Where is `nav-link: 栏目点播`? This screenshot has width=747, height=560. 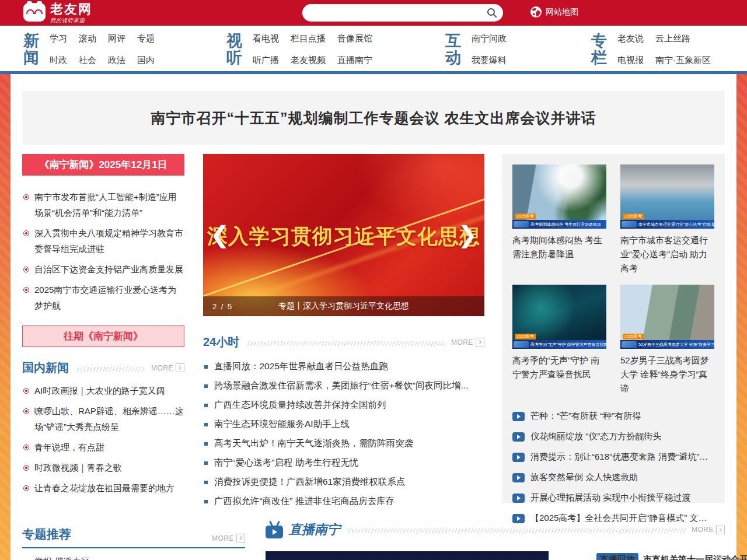
nav-link: 栏目点播 is located at coordinates (308, 38).